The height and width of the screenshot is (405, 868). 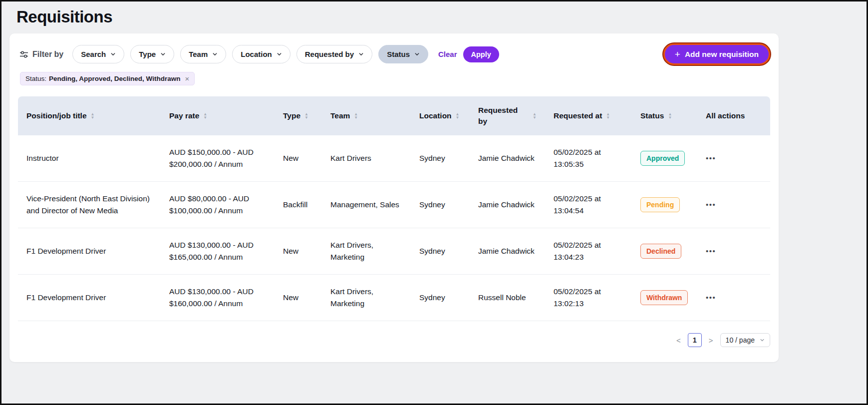 I want to click on filter-chip-search: Search, so click(x=98, y=54).